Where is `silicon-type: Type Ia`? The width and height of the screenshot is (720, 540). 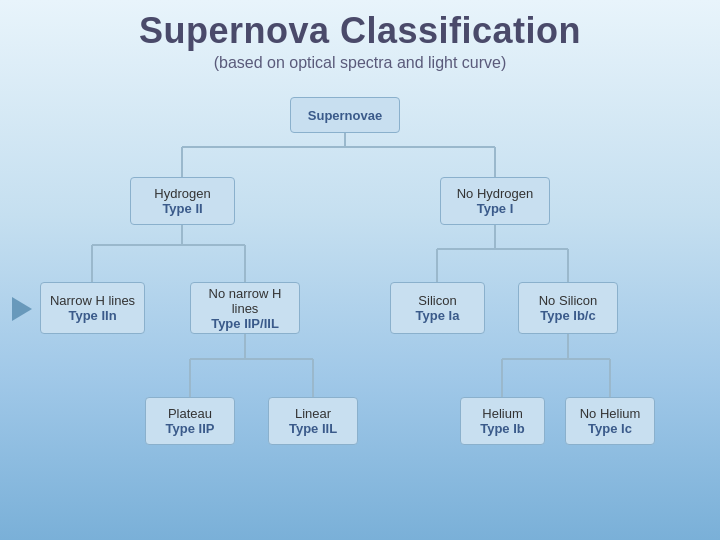
silicon-type: Type Ia is located at coordinates (438, 316).